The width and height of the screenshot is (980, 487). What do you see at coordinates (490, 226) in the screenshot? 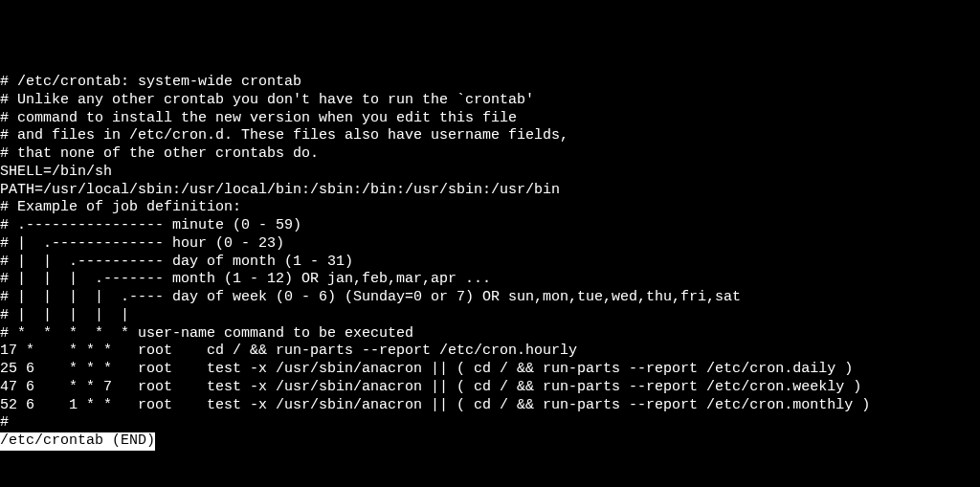
I see `file-line: # .---------------- minute (0 - 59)` at bounding box center [490, 226].